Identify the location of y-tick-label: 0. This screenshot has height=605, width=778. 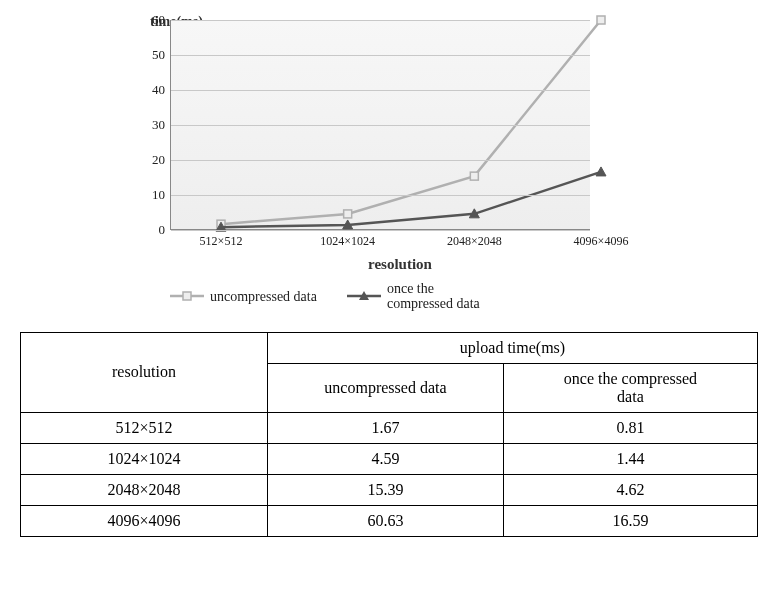
(151, 230).